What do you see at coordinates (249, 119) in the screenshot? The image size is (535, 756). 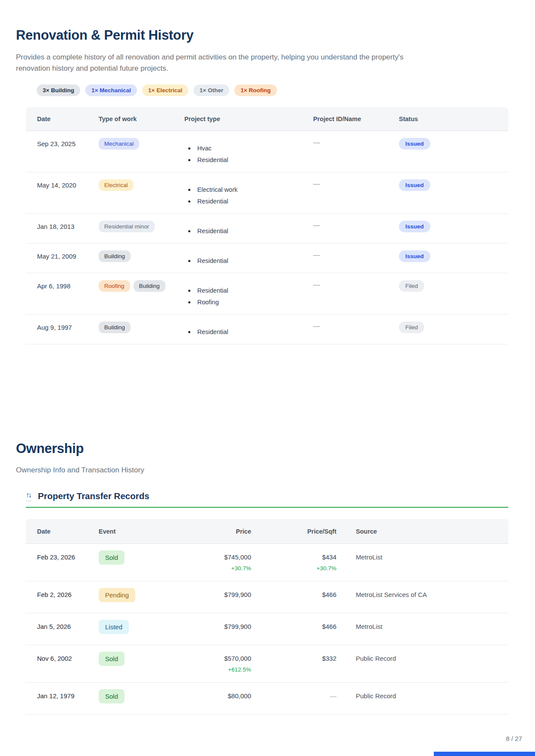 I see `permit-header-project-type: Project type` at bounding box center [249, 119].